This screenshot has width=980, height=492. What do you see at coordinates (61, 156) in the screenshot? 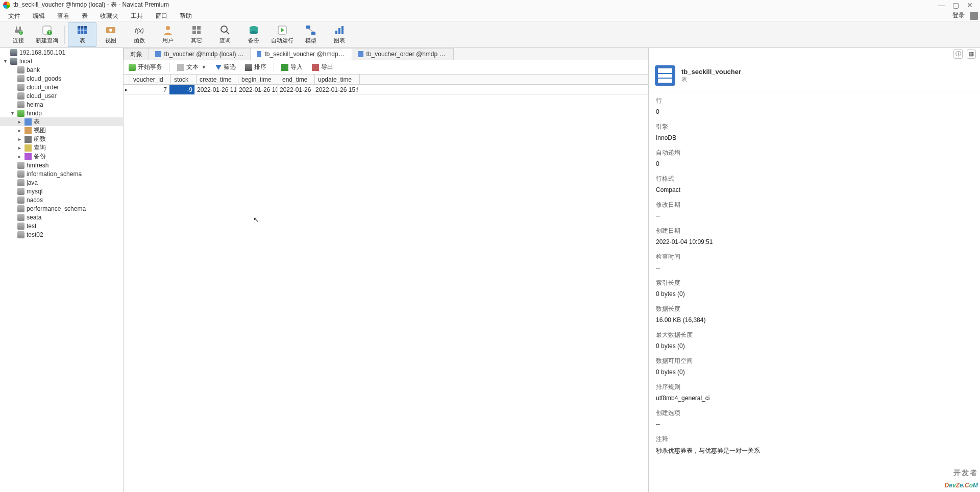
I see `tree-备份: ▸备份` at bounding box center [61, 156].